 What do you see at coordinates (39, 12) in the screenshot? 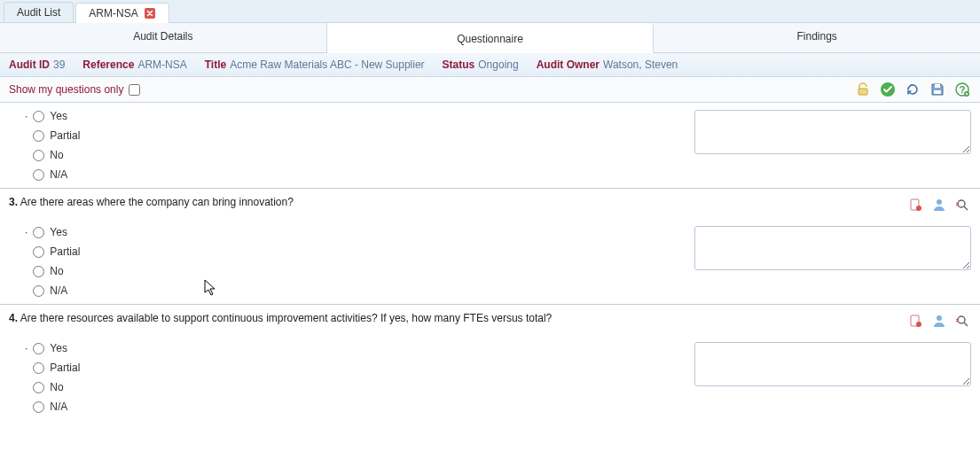
I see `tab-audit-list-label: Audit List` at bounding box center [39, 12].